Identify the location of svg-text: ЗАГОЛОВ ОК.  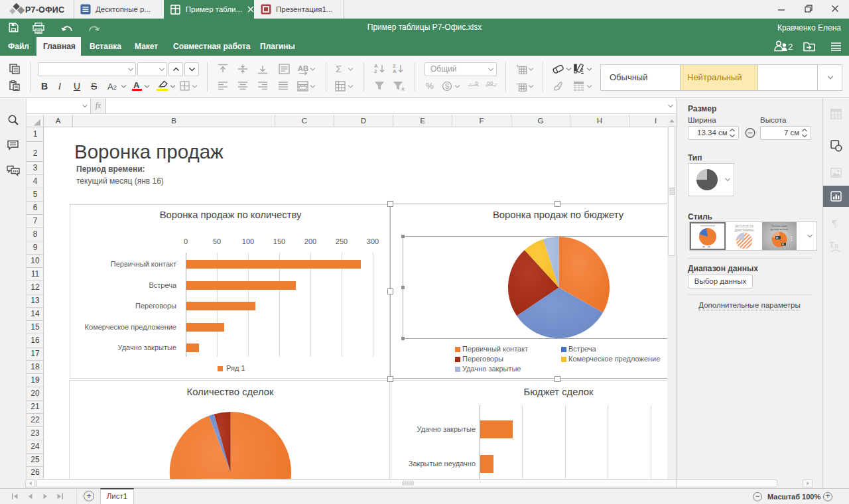
(744, 227).